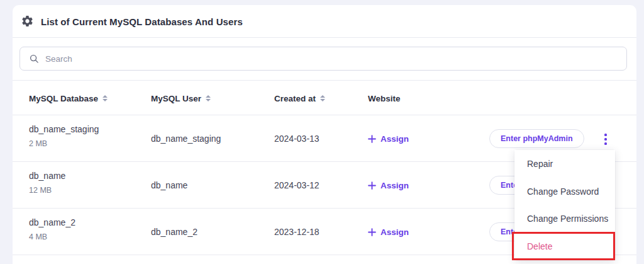 This screenshot has height=264, width=644. Describe the element at coordinates (186, 139) in the screenshot. I see `mysql-user-cell: db_name_staging` at that location.